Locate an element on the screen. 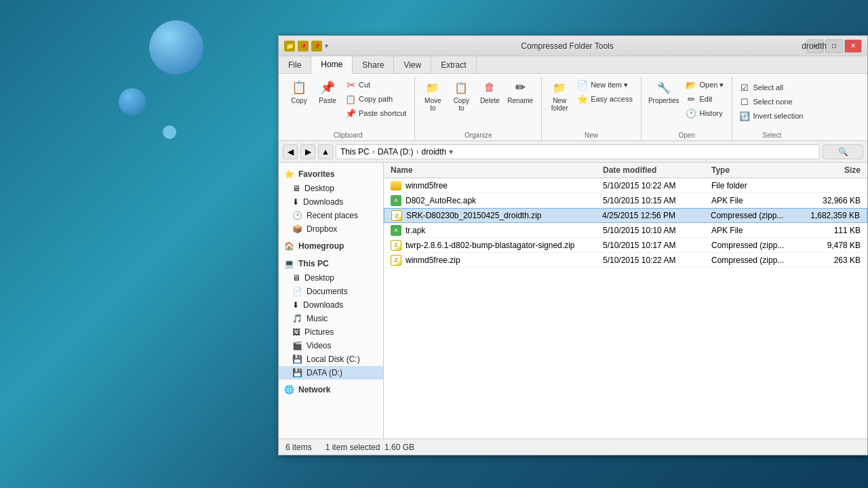 This screenshot has height=488, width=868. tab-view: View is located at coordinates (412, 65).